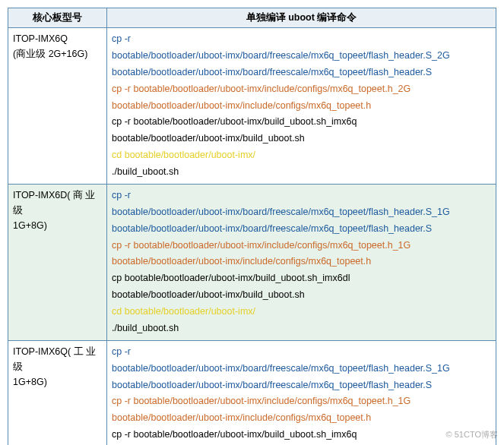 The height and width of the screenshot is (445, 504). I want to click on model-cell: ITOP-IMX6D( 商 业 级1G+8G), so click(58, 262).